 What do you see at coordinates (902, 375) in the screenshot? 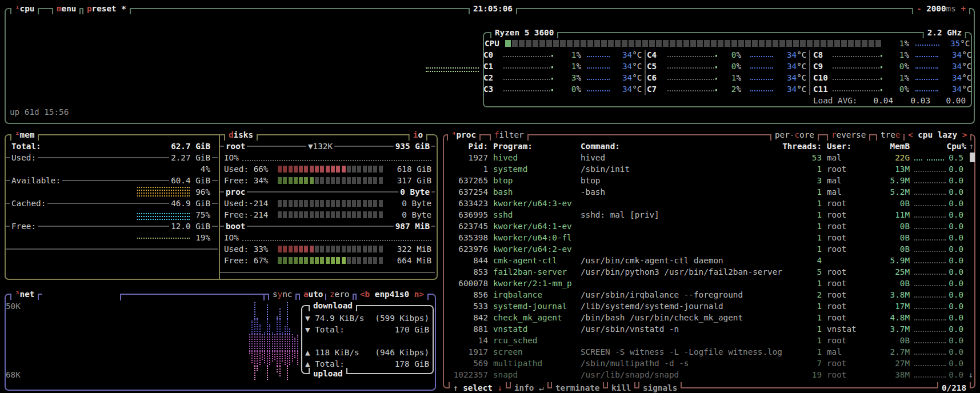
I see `process-row-1022357-mem: 38M` at bounding box center [902, 375].